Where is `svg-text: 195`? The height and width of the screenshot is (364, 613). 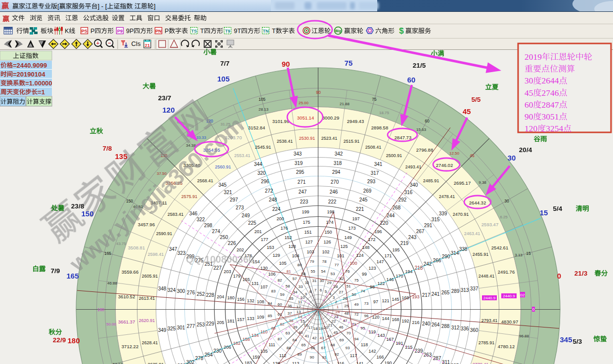
svg-text: 195 is located at coordinates (395, 250).